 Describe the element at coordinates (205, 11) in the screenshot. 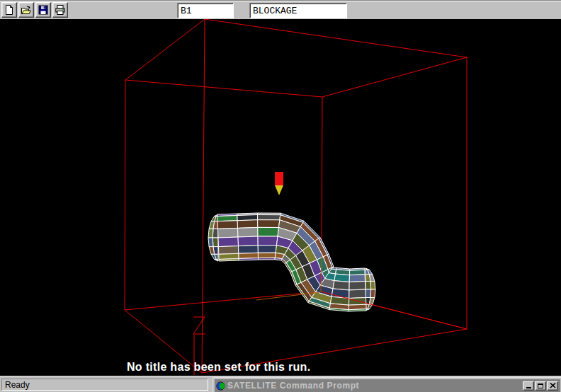

I see `object-name-field` at that location.